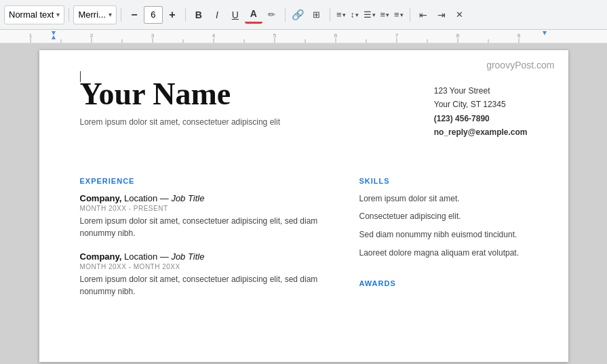  Describe the element at coordinates (370, 15) in the screenshot. I see `checklist-dropdown-button: ☰ ▾` at that location.